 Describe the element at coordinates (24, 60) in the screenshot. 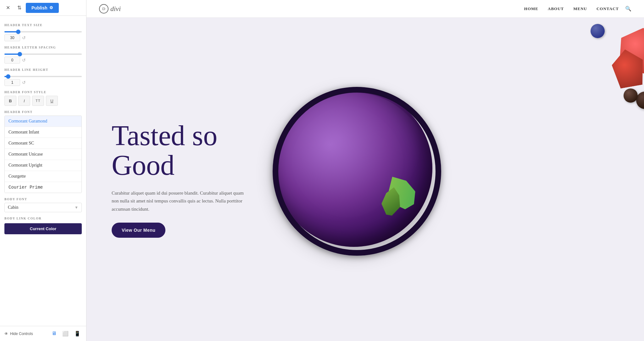

I see `header-letter-spacing-reset: ↺` at that location.